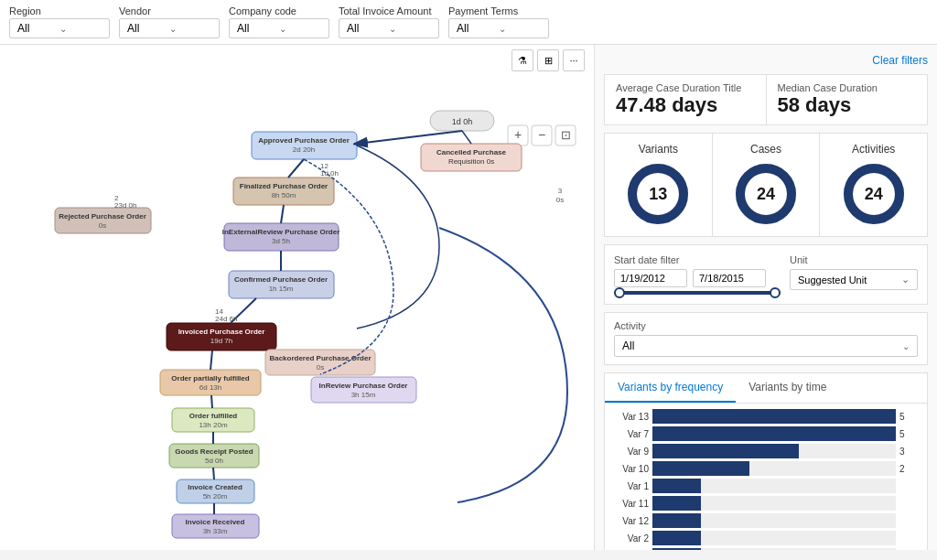 The image size is (937, 560). I want to click on bar-label: Var 9, so click(631, 452).